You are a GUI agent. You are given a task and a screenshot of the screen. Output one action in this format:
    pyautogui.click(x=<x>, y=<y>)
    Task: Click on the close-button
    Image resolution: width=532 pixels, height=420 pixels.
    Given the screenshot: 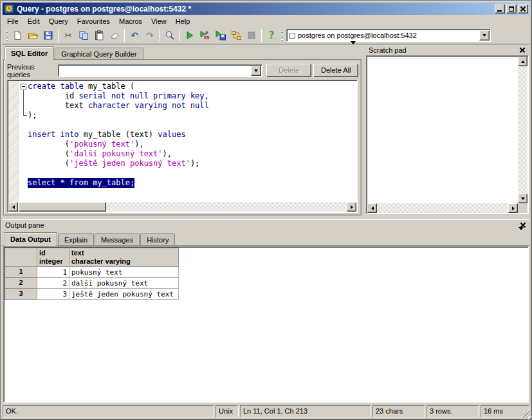 What is the action you would take?
    pyautogui.click(x=523, y=9)
    